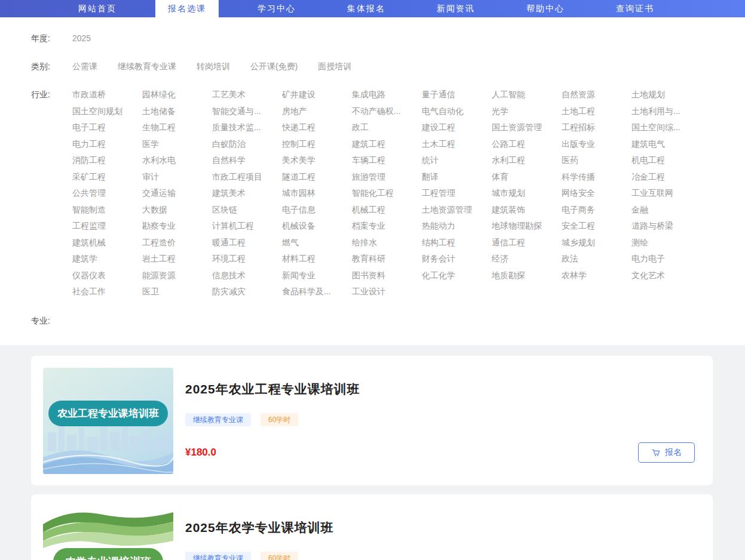 This screenshot has height=560, width=745. What do you see at coordinates (247, 292) in the screenshot?
I see `industry-option: 防灾减灾` at bounding box center [247, 292].